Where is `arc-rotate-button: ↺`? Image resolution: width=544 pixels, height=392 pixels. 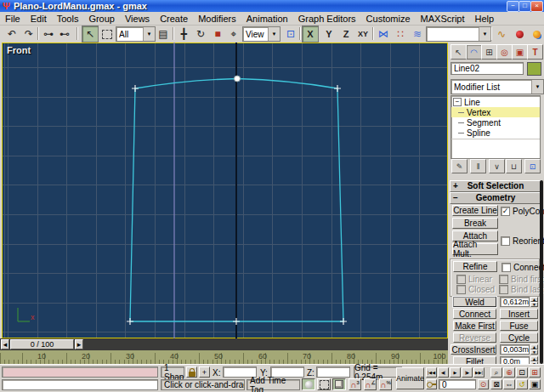 arc-rotate-button: ↺ is located at coordinates (522, 384).